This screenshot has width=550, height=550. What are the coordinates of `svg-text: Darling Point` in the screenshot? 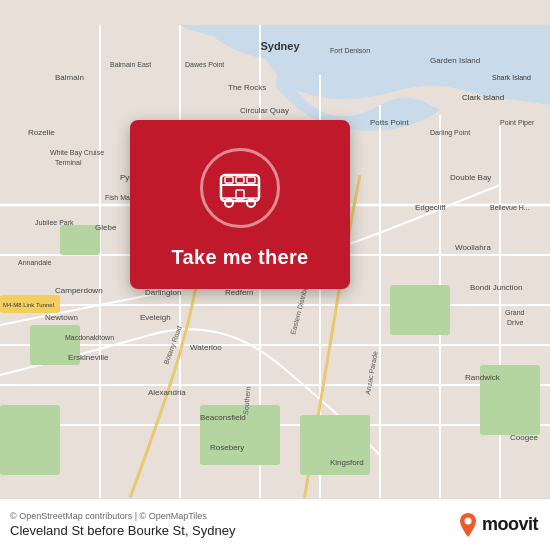 It's located at (450, 133).